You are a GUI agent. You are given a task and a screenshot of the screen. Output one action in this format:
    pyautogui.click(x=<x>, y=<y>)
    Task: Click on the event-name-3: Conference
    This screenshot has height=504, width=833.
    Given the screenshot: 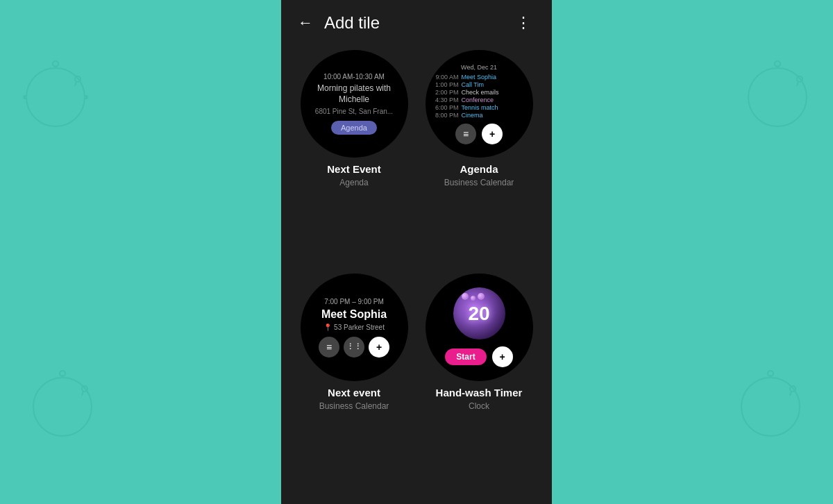 What is the action you would take?
    pyautogui.click(x=478, y=100)
    